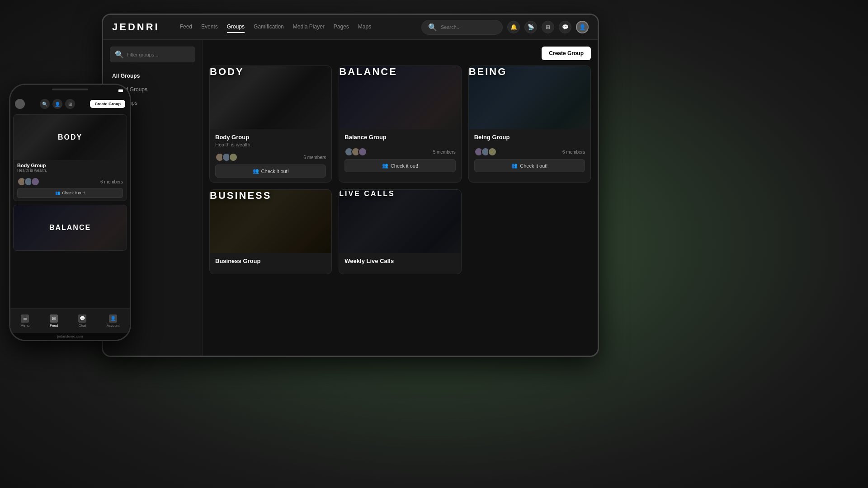 This screenshot has height=488, width=868. Describe the element at coordinates (356, 152) in the screenshot. I see `balance-avatars` at that location.